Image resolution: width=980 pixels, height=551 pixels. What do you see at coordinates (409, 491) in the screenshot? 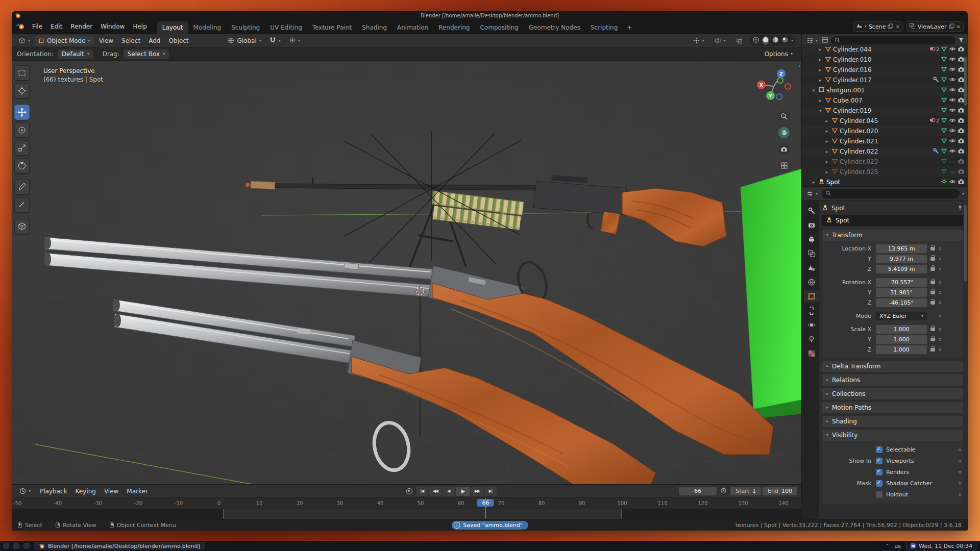
I see `auto-keying-toggle` at bounding box center [409, 491].